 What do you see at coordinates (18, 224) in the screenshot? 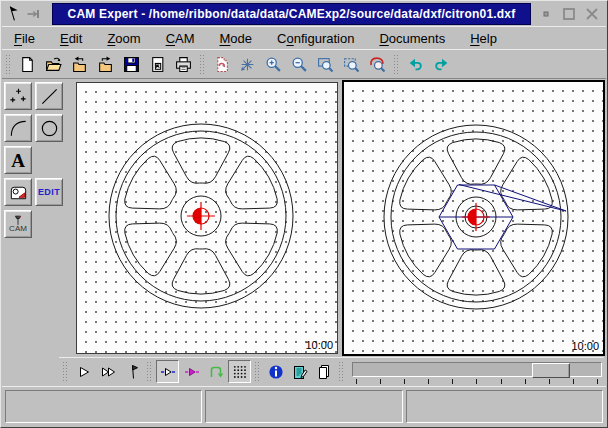
I see `cam-tool-button: CAM` at bounding box center [18, 224].